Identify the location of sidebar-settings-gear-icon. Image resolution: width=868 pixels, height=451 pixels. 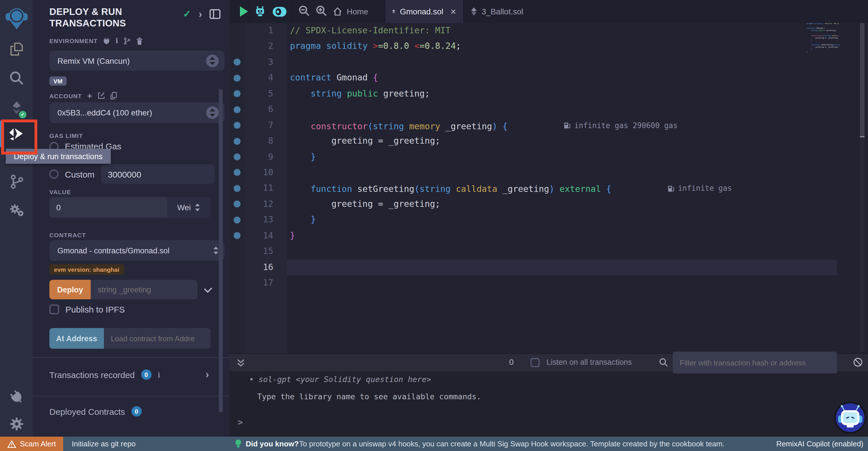
(16, 424).